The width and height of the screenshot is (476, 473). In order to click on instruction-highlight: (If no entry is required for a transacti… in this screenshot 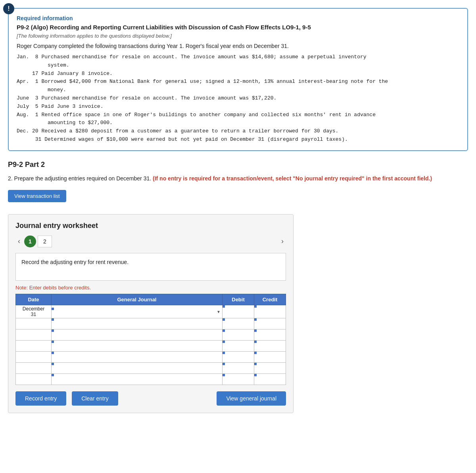, I will do `click(292, 178)`.